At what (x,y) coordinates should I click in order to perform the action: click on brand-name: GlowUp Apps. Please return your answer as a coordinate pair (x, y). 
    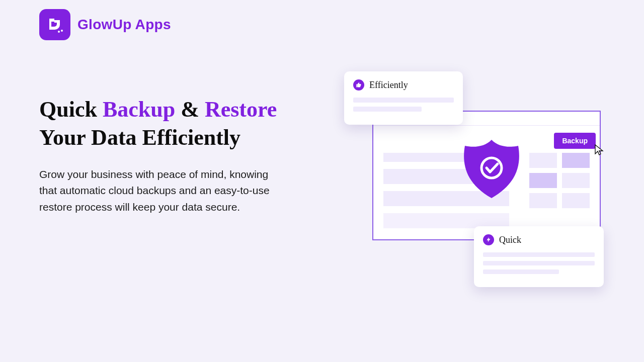
    Looking at the image, I should click on (124, 25).